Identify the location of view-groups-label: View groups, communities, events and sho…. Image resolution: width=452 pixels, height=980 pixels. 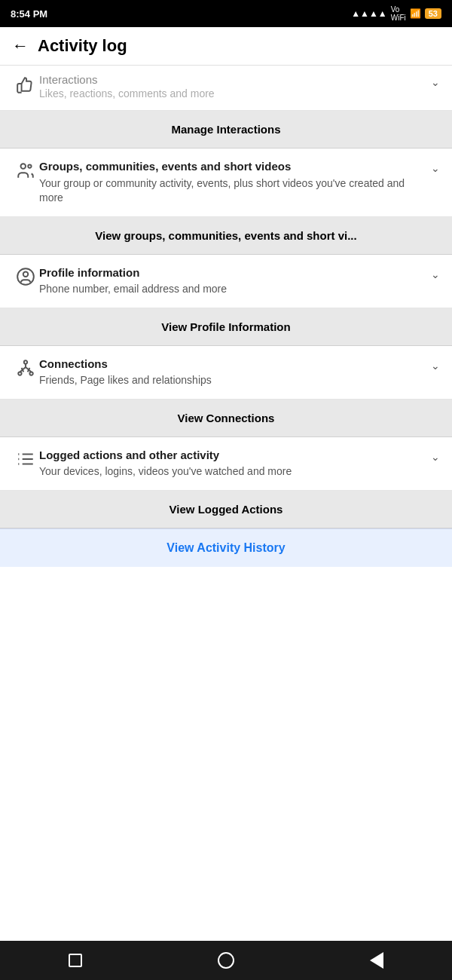
(226, 235).